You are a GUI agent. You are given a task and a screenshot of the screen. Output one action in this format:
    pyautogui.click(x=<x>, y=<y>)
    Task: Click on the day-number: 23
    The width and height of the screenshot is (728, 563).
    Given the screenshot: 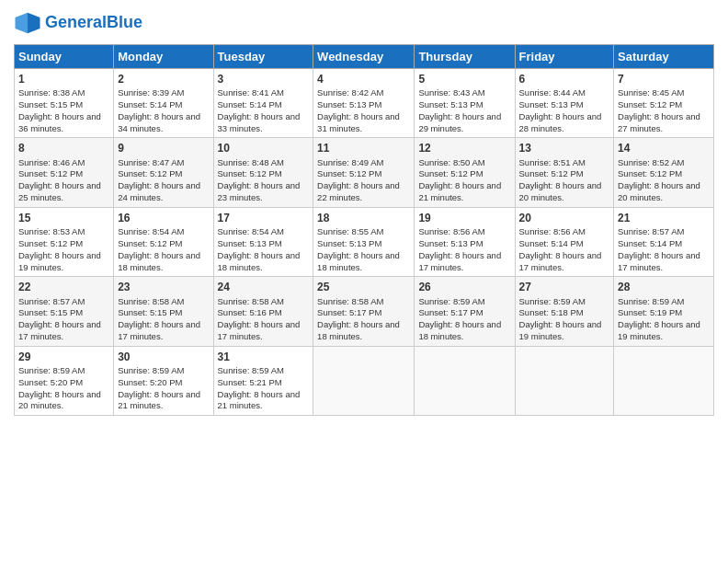 What is the action you would take?
    pyautogui.click(x=164, y=287)
    